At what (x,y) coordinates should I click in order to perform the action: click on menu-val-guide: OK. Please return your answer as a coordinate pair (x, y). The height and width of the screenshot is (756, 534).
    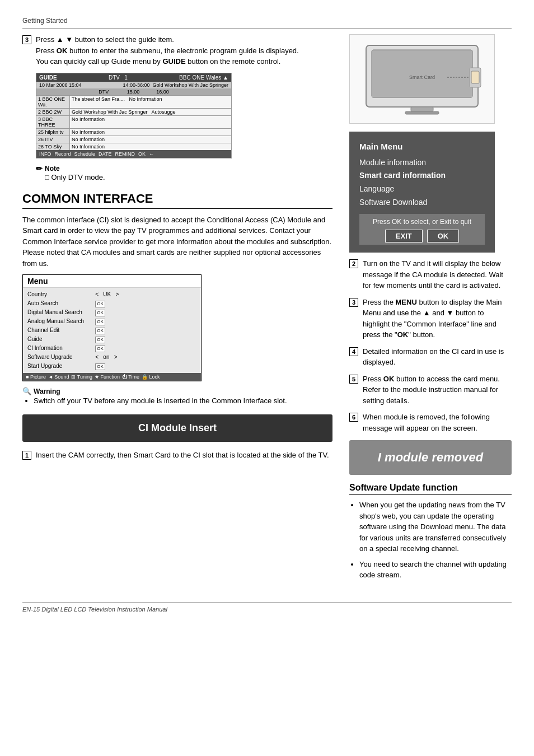
    Looking at the image, I should click on (107, 339).